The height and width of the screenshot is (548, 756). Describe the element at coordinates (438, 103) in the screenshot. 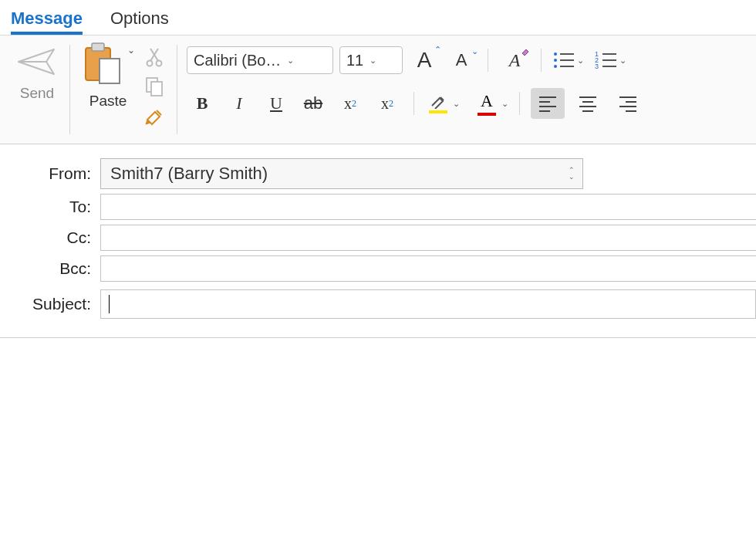

I see `highlight-color-button` at that location.